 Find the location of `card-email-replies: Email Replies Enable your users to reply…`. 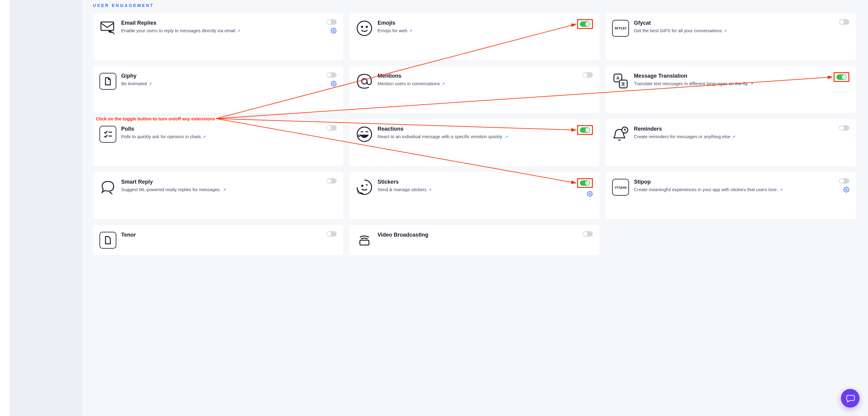

card-email-replies: Email Replies Enable your users to reply… is located at coordinates (218, 37).